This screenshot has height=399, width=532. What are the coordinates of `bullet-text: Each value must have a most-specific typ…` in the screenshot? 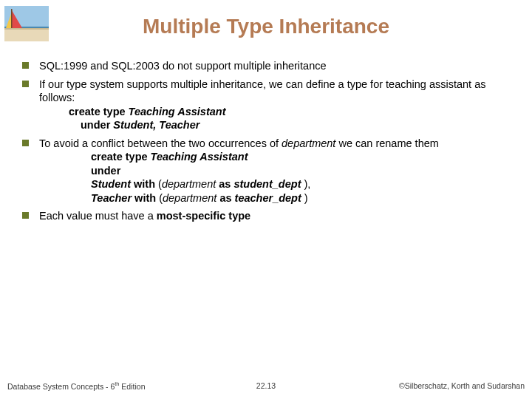 It's located at (278, 216).